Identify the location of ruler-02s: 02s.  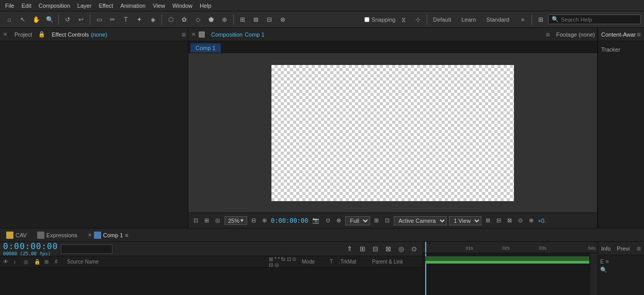
(506, 248).